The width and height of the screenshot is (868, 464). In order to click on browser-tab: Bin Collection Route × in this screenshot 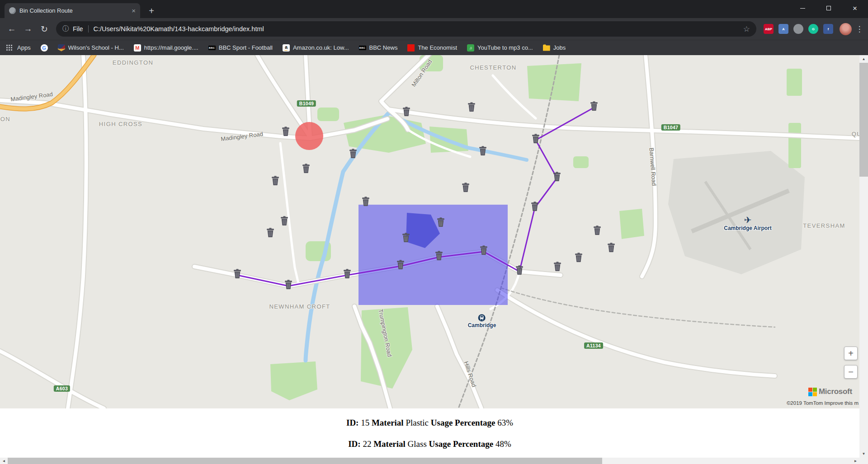, I will do `click(72, 11)`.